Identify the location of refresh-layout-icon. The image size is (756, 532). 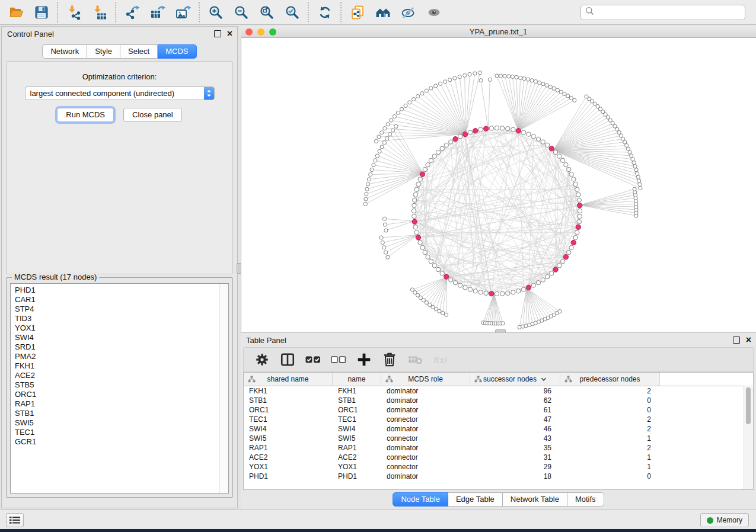
(325, 12).